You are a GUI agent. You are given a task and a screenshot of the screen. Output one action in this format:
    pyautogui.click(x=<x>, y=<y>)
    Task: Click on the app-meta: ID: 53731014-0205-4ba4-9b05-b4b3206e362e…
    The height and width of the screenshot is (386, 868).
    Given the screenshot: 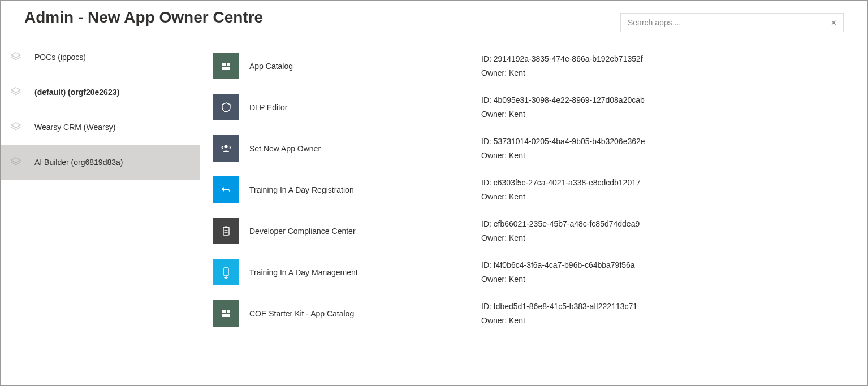 What is the action you would take?
    pyautogui.click(x=563, y=148)
    